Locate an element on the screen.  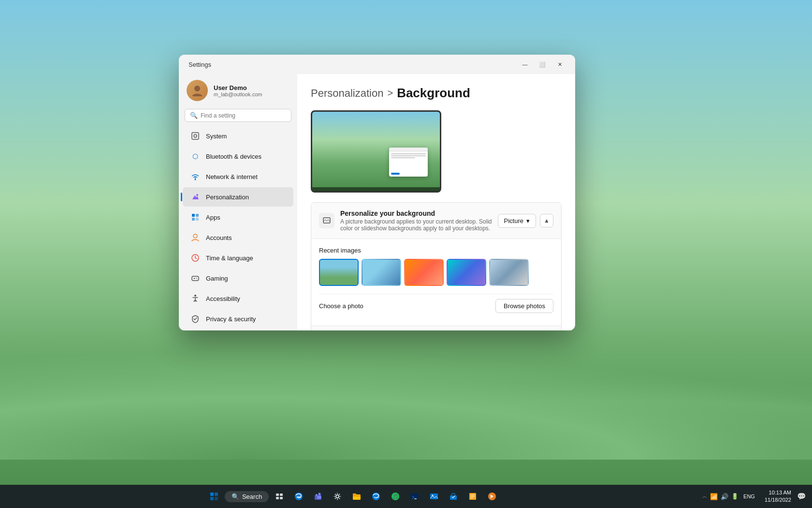
taskbar-time-display: 10:13 AM is located at coordinates (778, 493).